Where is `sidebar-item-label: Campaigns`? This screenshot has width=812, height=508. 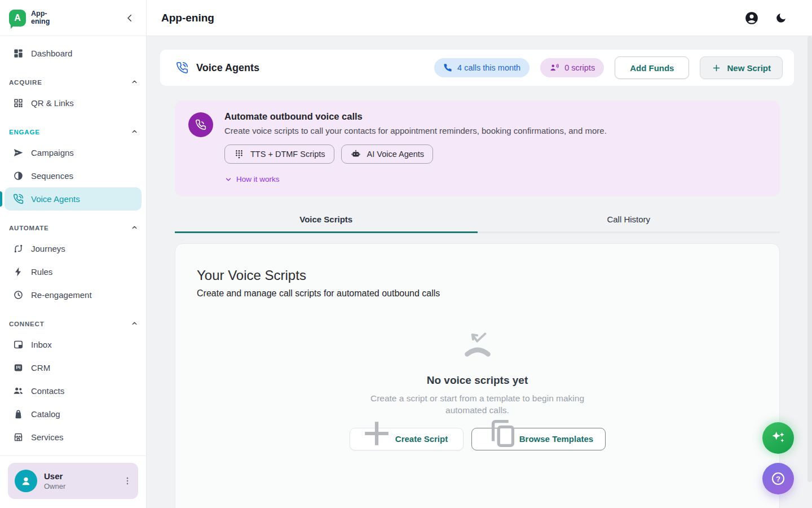 sidebar-item-label: Campaigns is located at coordinates (52, 152).